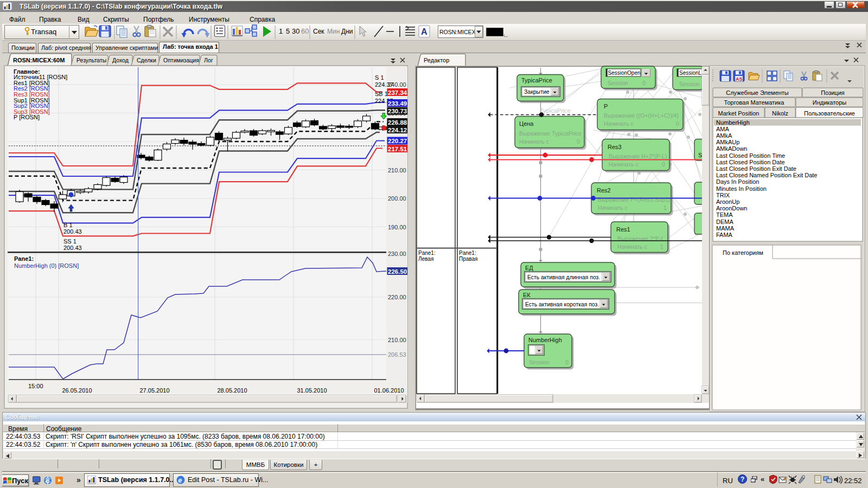 The width and height of the screenshot is (868, 488). Describe the element at coordinates (397, 297) in the screenshot. I see `svg-text: 220.00` at that location.